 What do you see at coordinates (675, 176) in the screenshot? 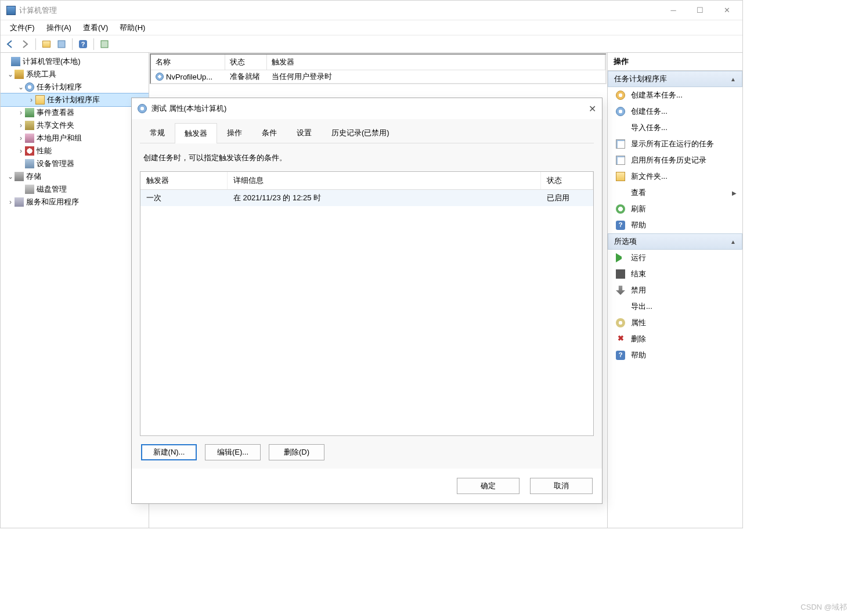
I see `action-new-folder: 新文件夹...` at bounding box center [675, 176].